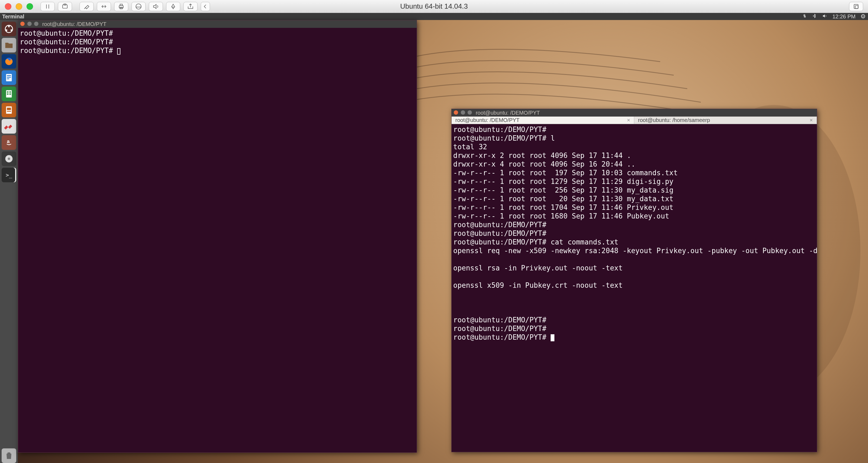  Describe the element at coordinates (8, 7) in the screenshot. I see `close-button` at that location.